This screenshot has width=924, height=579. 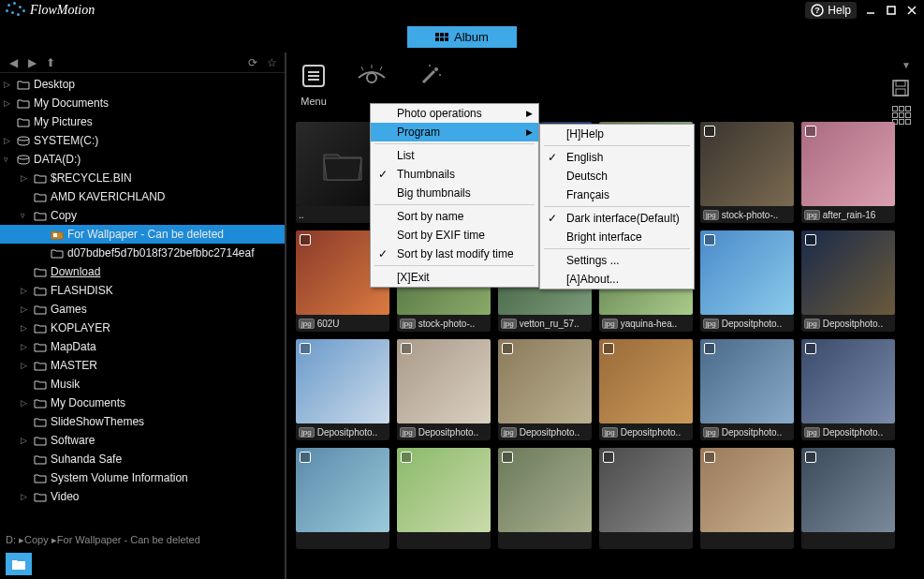 What do you see at coordinates (142, 253) in the screenshot?
I see `tree-item: d07bdbef5d7b018f372befbbc2714eaf` at bounding box center [142, 253].